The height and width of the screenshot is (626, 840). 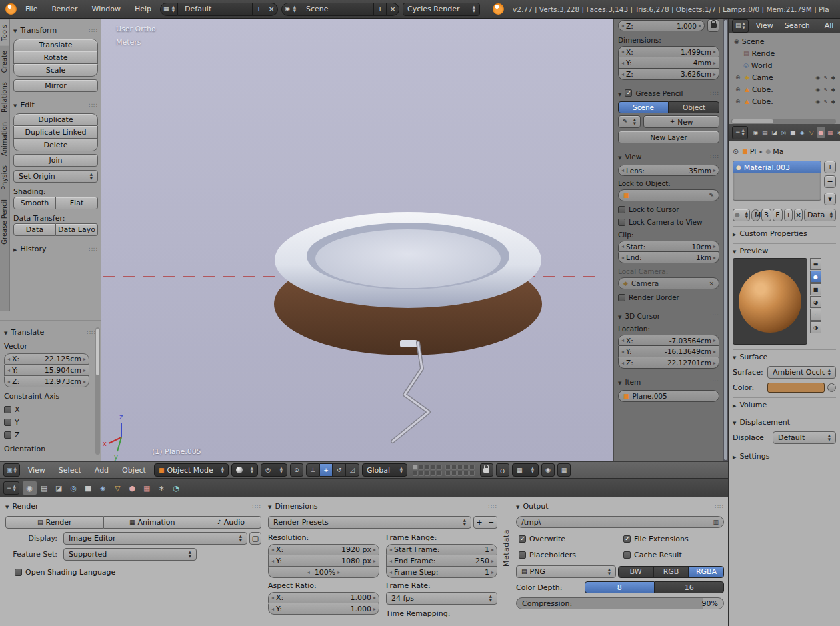 I want to click on surface-color-swatch, so click(x=796, y=388).